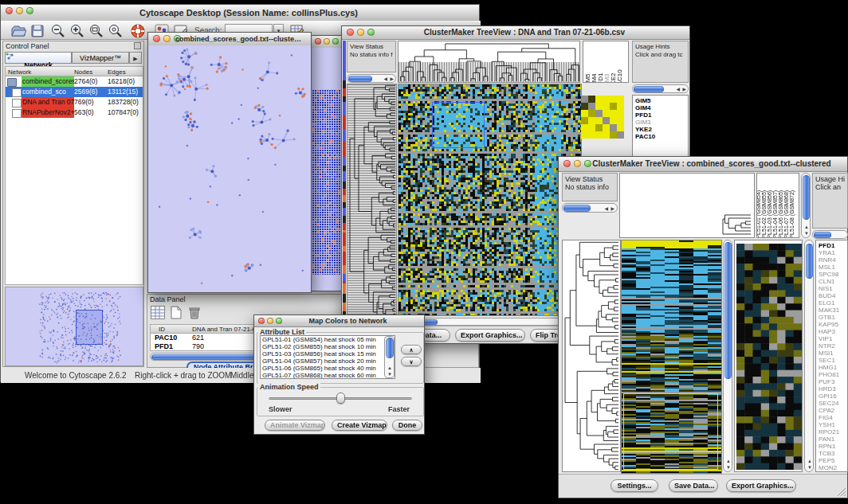 This screenshot has width=848, height=504. What do you see at coordinates (340, 322) in the screenshot?
I see `dialog-titlebar: Map Colors to Network` at bounding box center [340, 322].